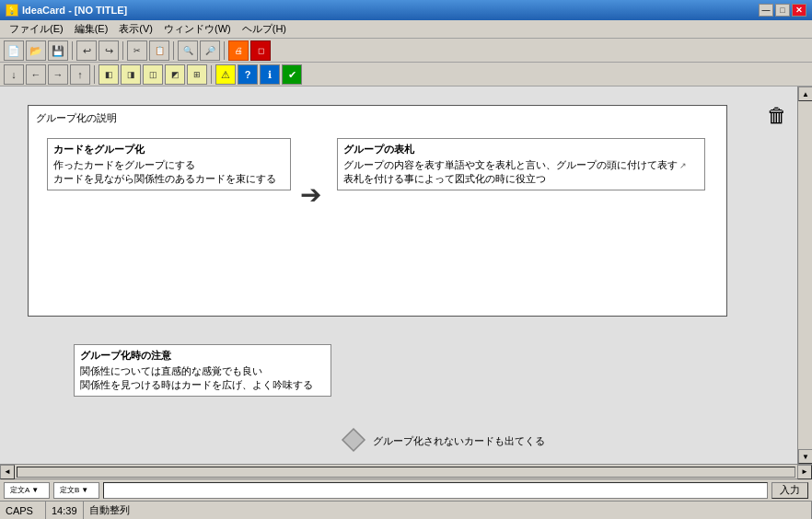 This screenshot has height=519, width=812. Describe the element at coordinates (458, 442) in the screenshot. I see `floating-label: グループ化されないカードも出てくる` at that location.